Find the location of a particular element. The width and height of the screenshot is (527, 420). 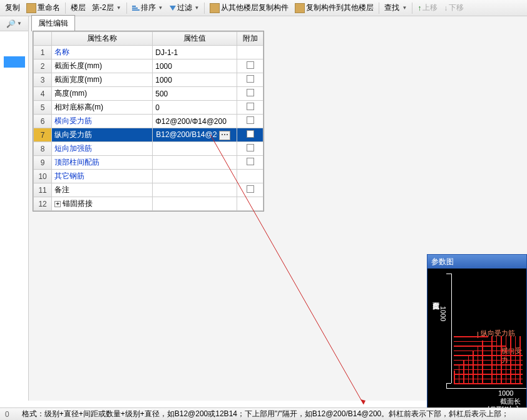

expand-icon: + is located at coordinates (58, 204).